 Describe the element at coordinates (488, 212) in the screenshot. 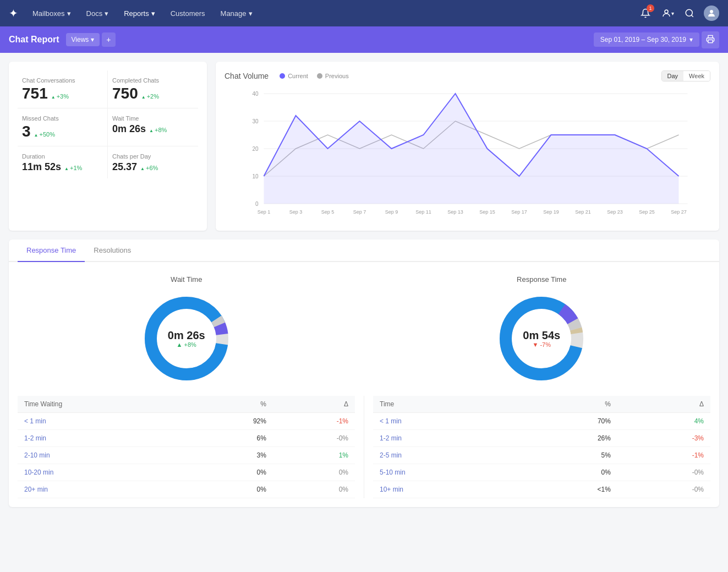

I see `svg-text: Sep 15` at that location.